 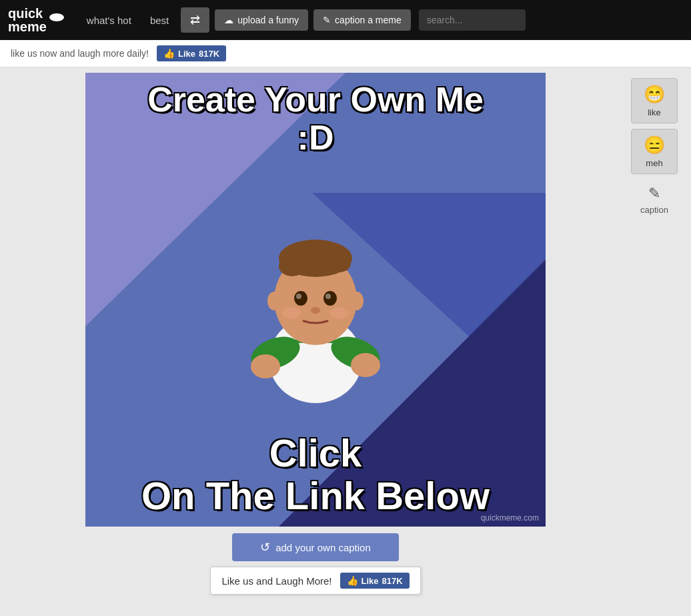 What do you see at coordinates (315, 547) in the screenshot?
I see `add-caption-button: ↺ add your own caption` at bounding box center [315, 547].